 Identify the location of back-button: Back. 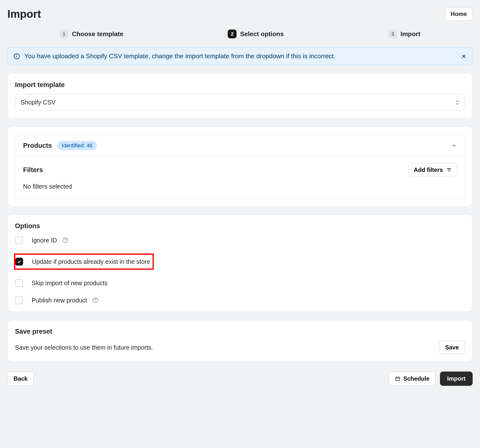
(21, 379).